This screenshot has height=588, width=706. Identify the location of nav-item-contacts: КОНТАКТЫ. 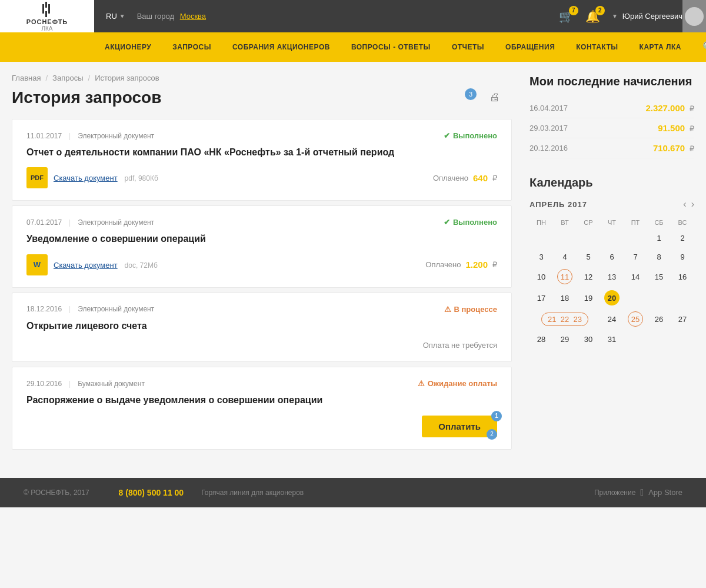
(597, 47).